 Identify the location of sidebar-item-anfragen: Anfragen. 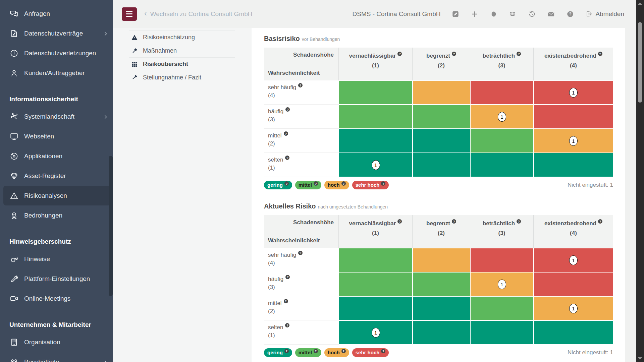
(57, 13).